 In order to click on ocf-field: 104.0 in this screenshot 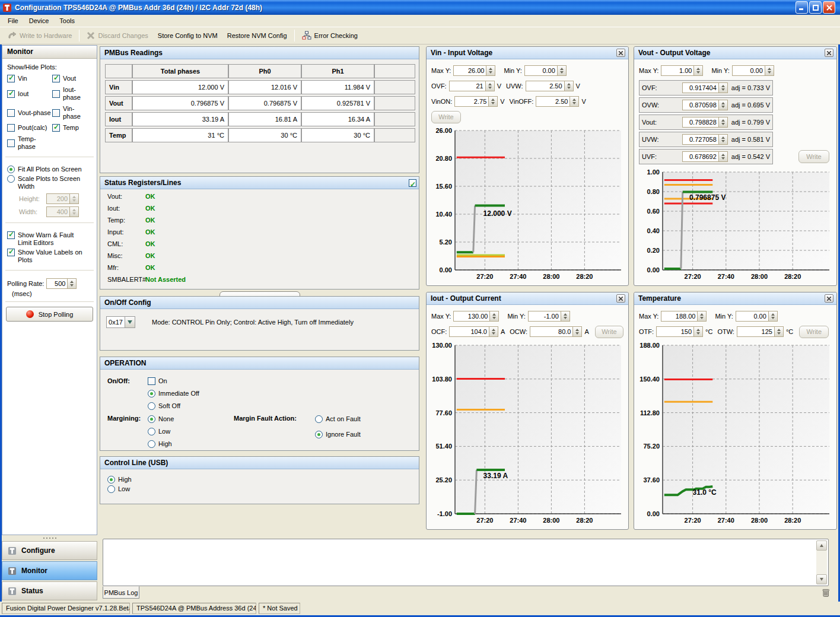, I will do `click(469, 332)`.